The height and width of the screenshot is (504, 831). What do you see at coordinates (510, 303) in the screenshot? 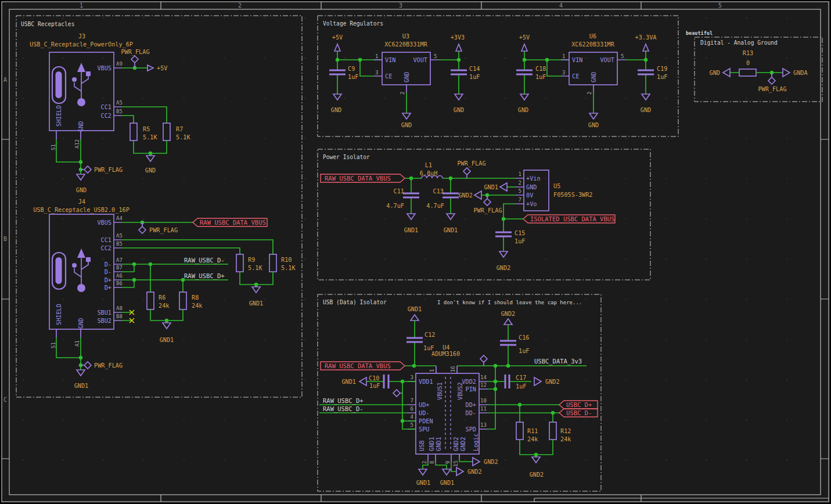
I see `comment-text: I don't know if I should leave the cap h…` at bounding box center [510, 303].